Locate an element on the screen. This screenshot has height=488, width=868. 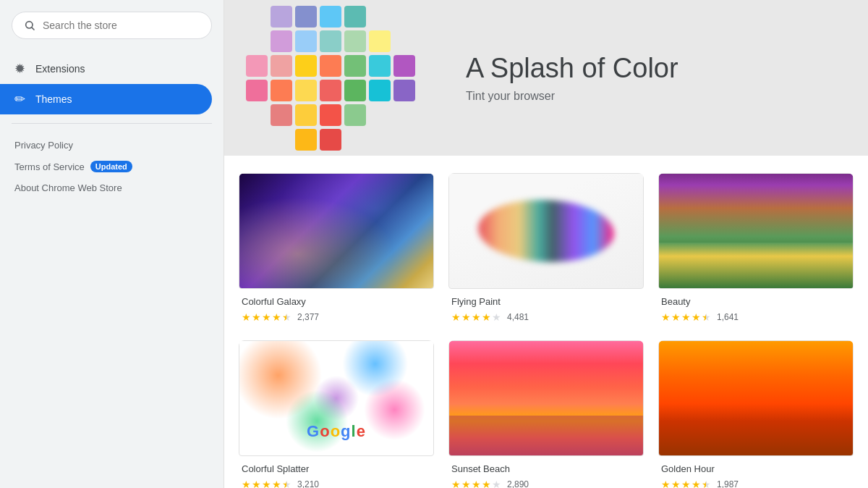
theme-card: Google Colorful Splatter ★★★★★ 3,210 is located at coordinates (336, 414).